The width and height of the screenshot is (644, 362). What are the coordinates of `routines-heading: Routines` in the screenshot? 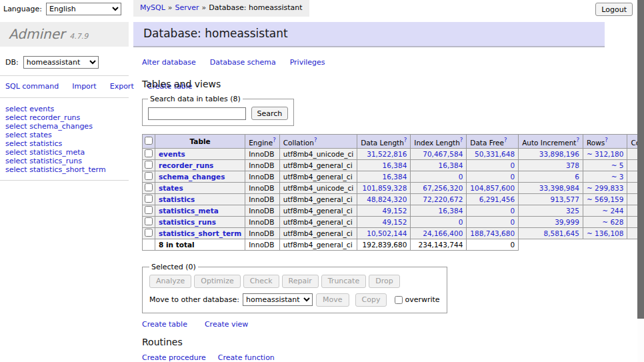 It's located at (373, 343).